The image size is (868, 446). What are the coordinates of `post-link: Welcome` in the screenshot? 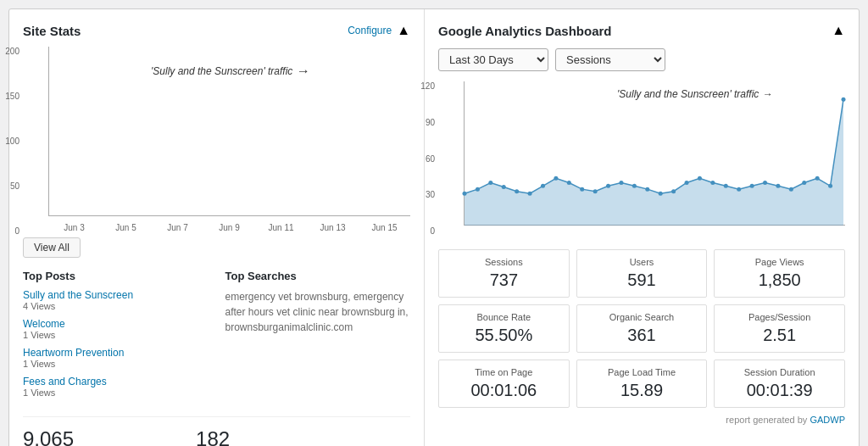 It's located at (115, 324).